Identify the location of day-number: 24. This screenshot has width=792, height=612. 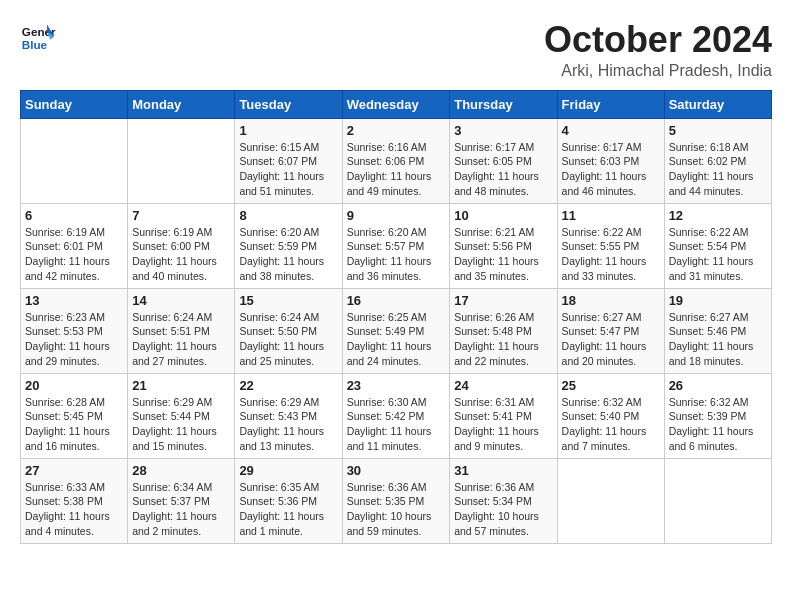
(503, 386).